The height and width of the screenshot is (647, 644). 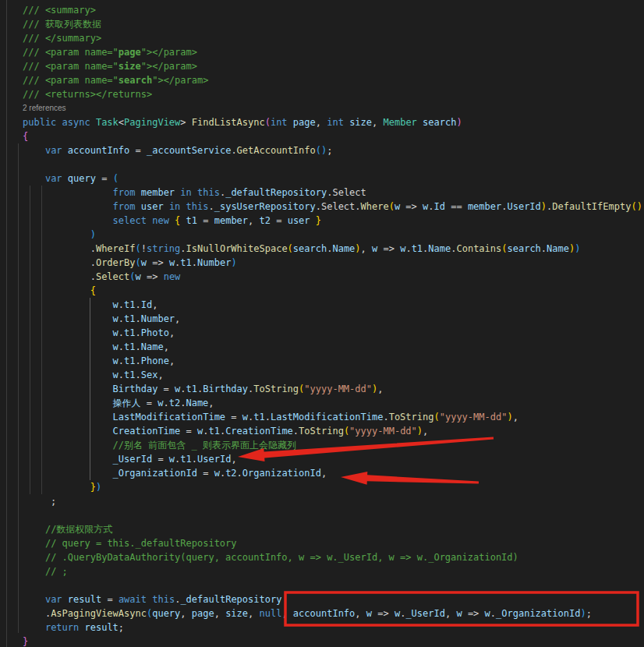 What do you see at coordinates (332, 487) in the screenshot?
I see `code-line: })` at bounding box center [332, 487].